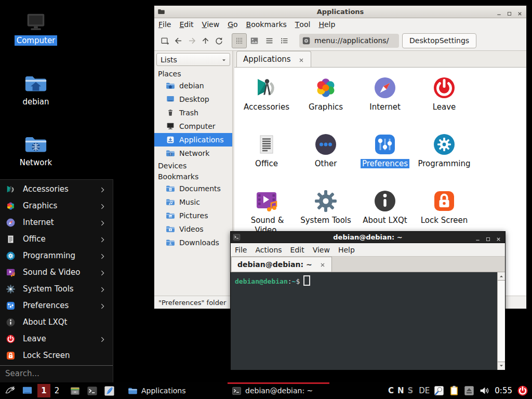  What do you see at coordinates (109, 391) in the screenshot?
I see `featherpad-launcher` at bounding box center [109, 391].